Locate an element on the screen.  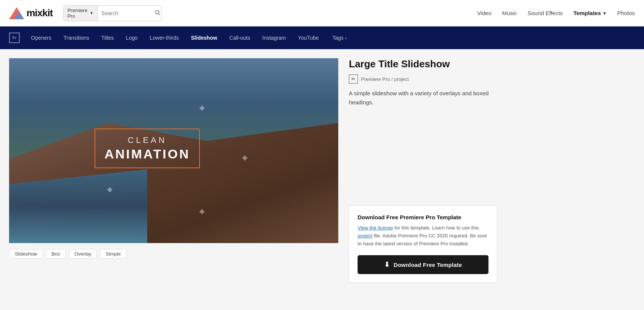
download-icon: ⬇ is located at coordinates (387, 265).